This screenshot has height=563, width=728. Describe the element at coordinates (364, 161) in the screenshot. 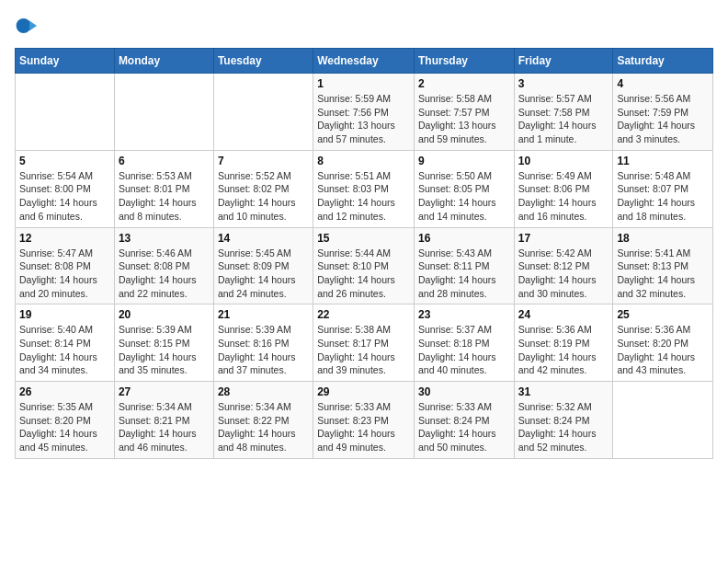

I see `day-number: 8` at that location.